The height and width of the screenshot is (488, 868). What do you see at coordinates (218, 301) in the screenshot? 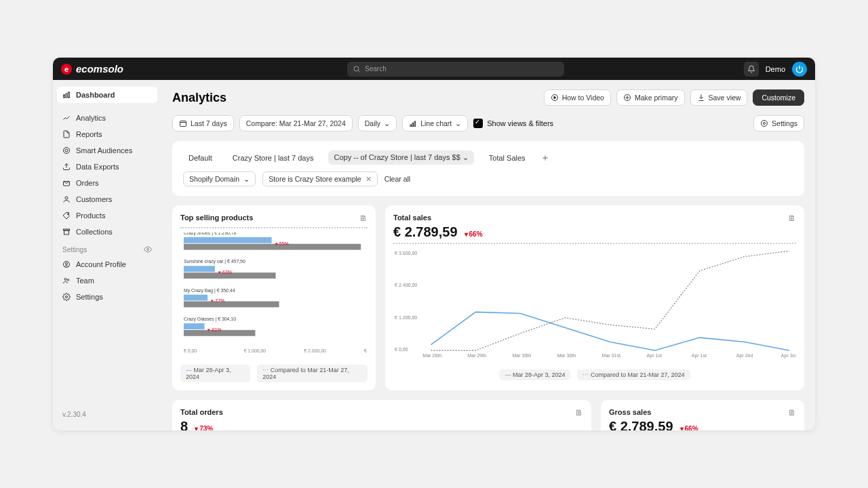
I see `svg-text: ▾-77%` at bounding box center [218, 301].